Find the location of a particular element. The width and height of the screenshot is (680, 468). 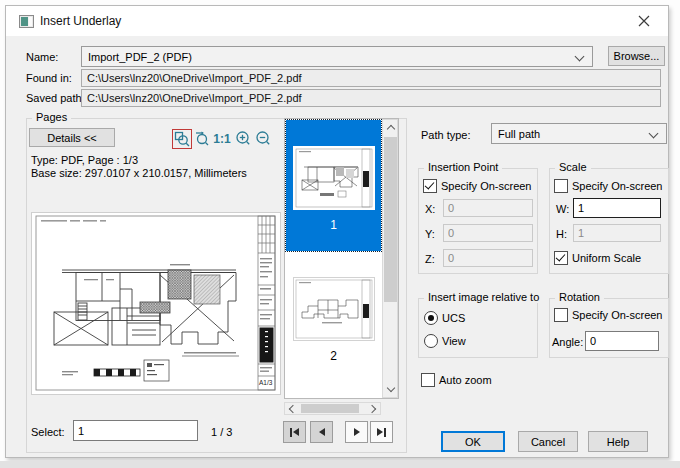

auto-zoom-label: Auto zoom is located at coordinates (466, 380).